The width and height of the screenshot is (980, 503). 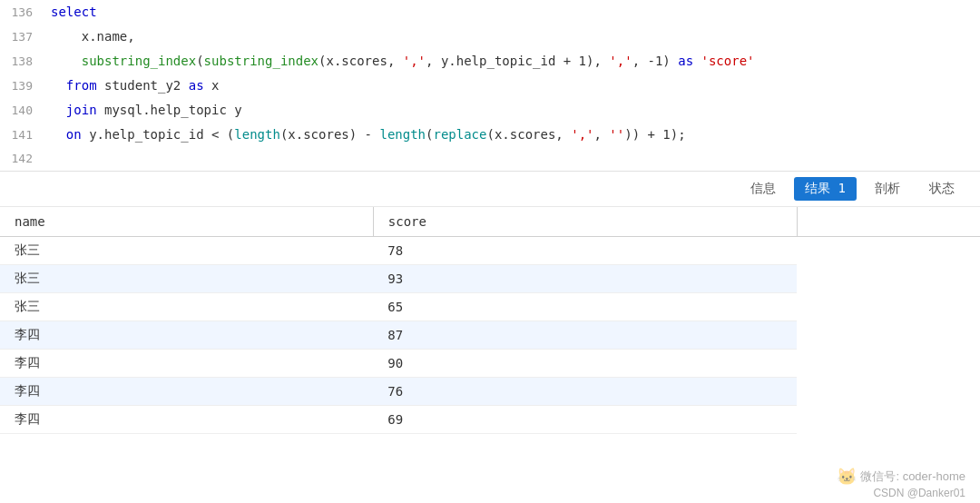 What do you see at coordinates (584, 336) in the screenshot?
I see `table-cell: 87` at bounding box center [584, 336].